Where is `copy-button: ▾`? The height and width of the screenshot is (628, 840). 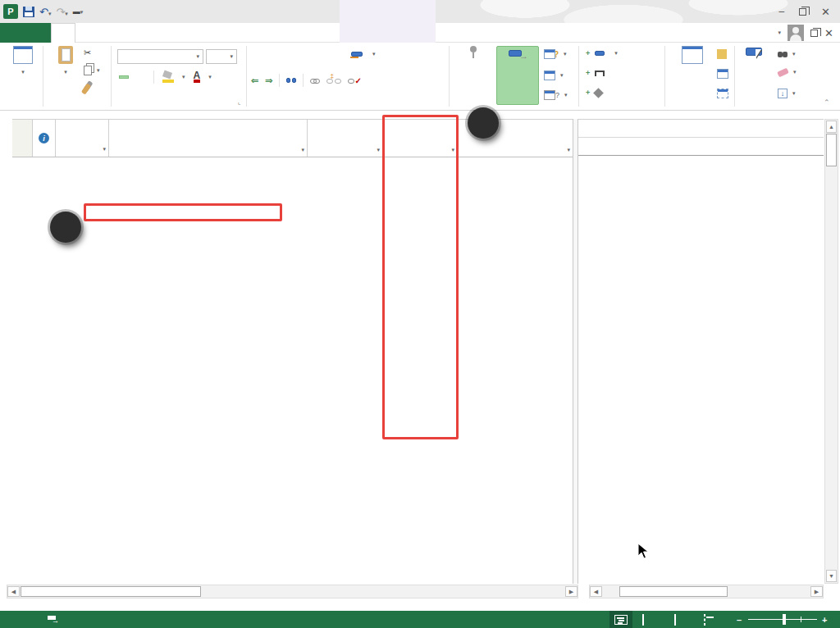
copy-button: ▾ is located at coordinates (92, 71).